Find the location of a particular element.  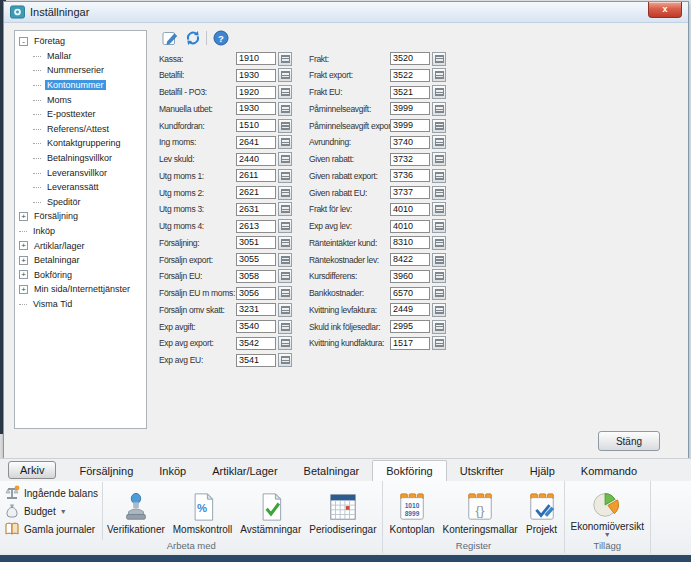

account-number-field: 2611 is located at coordinates (256, 176).